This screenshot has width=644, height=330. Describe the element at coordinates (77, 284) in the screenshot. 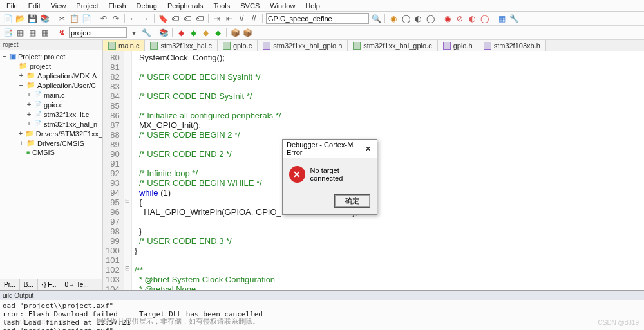

I see `project-tab: 0→ Te...` at that location.